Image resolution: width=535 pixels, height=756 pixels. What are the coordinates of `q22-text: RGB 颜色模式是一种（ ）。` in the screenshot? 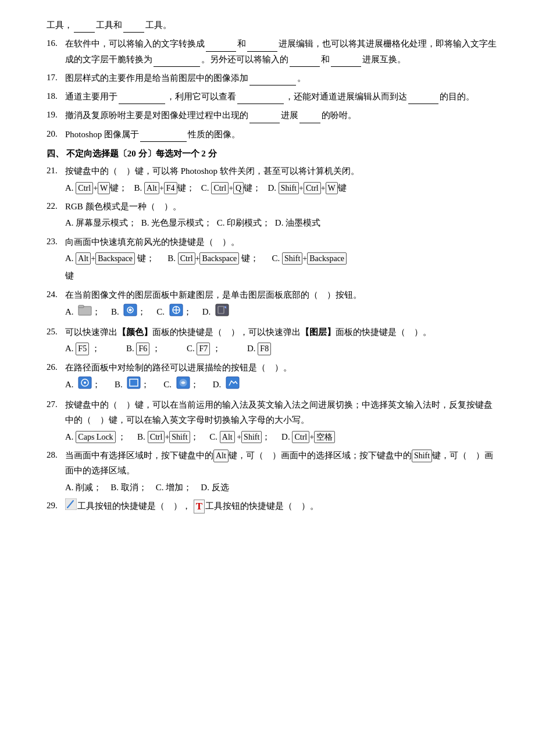 It's located at (283, 206).